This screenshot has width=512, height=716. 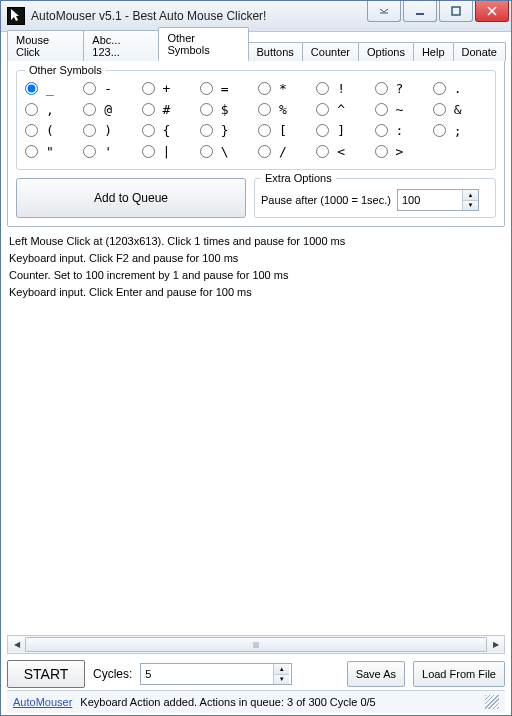 I want to click on scroll-left-icon: ◀, so click(x=16, y=644).